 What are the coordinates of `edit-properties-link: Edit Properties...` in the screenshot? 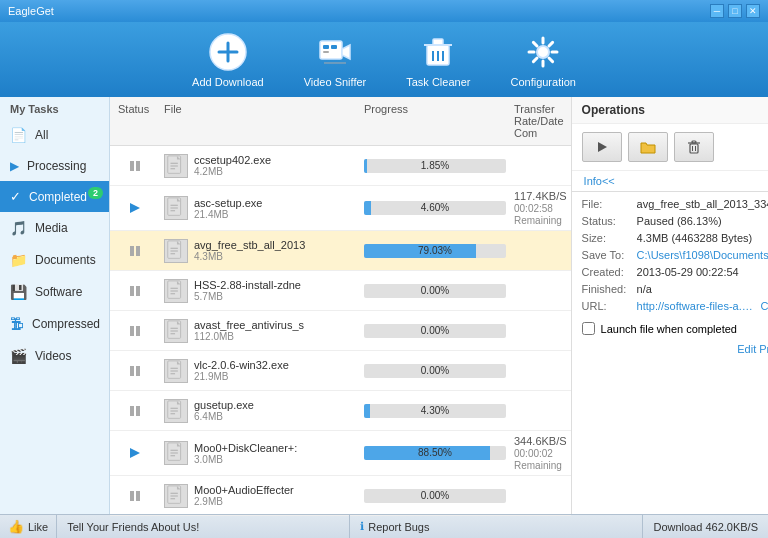 It's located at (670, 349).